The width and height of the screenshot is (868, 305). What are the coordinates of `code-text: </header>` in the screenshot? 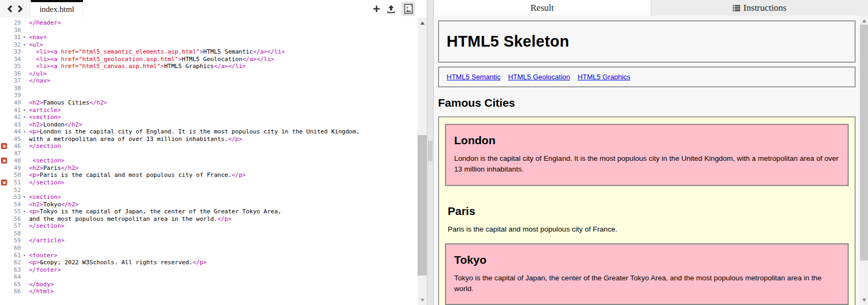 It's located at (45, 23).